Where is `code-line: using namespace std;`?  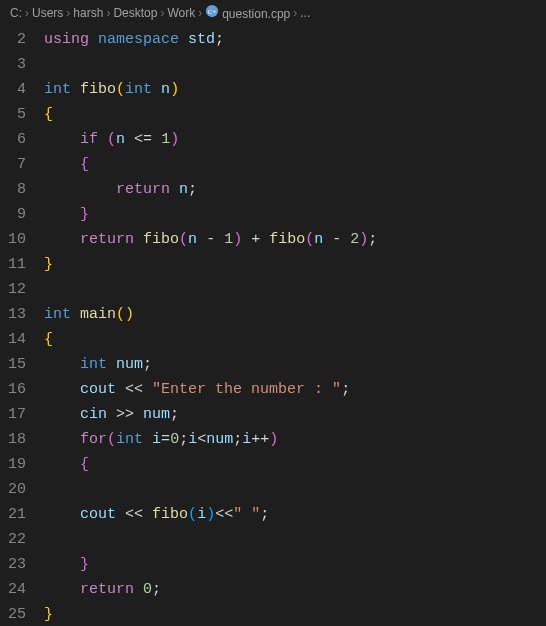 code-line: using namespace std; is located at coordinates (295, 40).